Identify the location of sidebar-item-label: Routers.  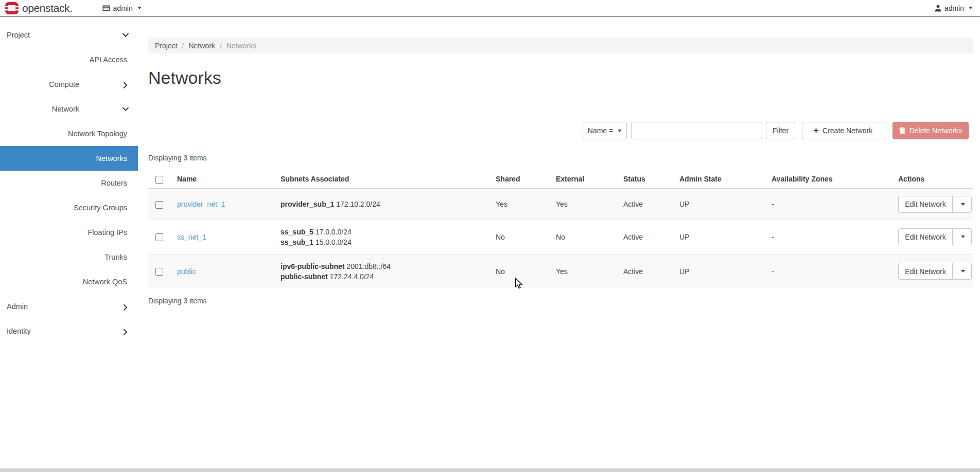
(114, 183).